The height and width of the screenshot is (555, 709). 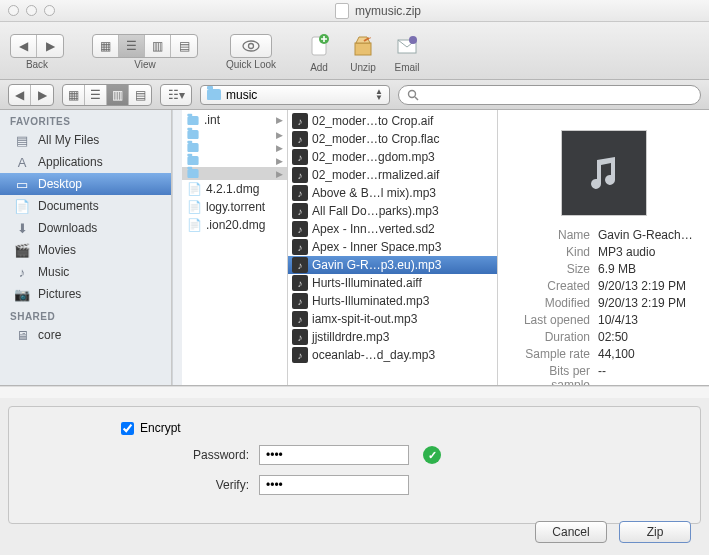 I want to click on column1-row: 📄logy.torrent, so click(x=234, y=207).